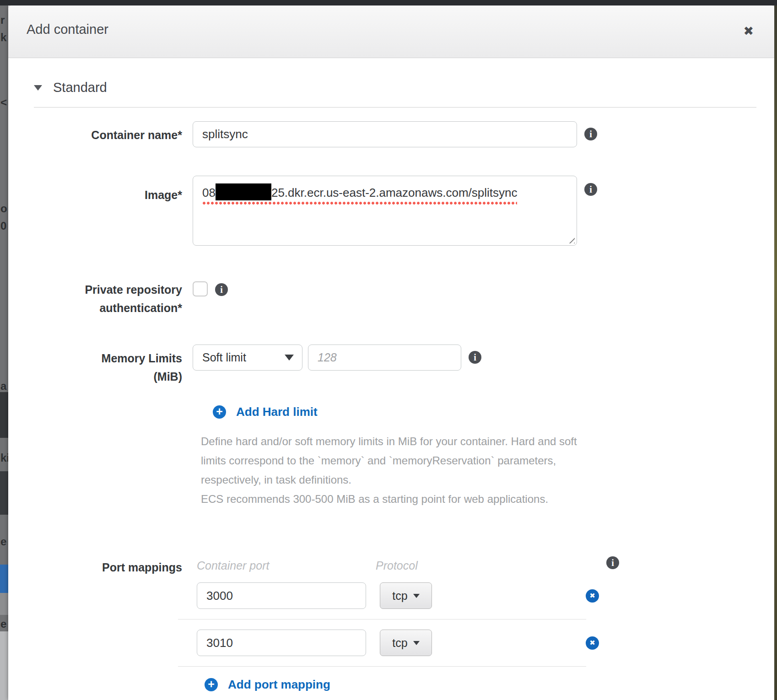 The image size is (777, 700). Describe the element at coordinates (4, 102) in the screenshot. I see `obscured-text-fragment: <` at that location.